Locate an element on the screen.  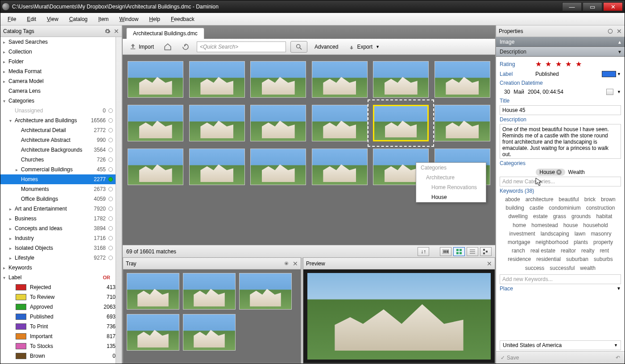
keyword-construction: construction is located at coordinates (600, 208).